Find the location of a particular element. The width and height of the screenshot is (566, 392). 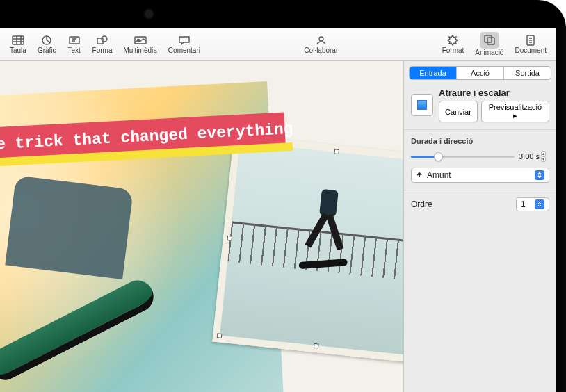

tool-label: Taula is located at coordinates (18, 50).